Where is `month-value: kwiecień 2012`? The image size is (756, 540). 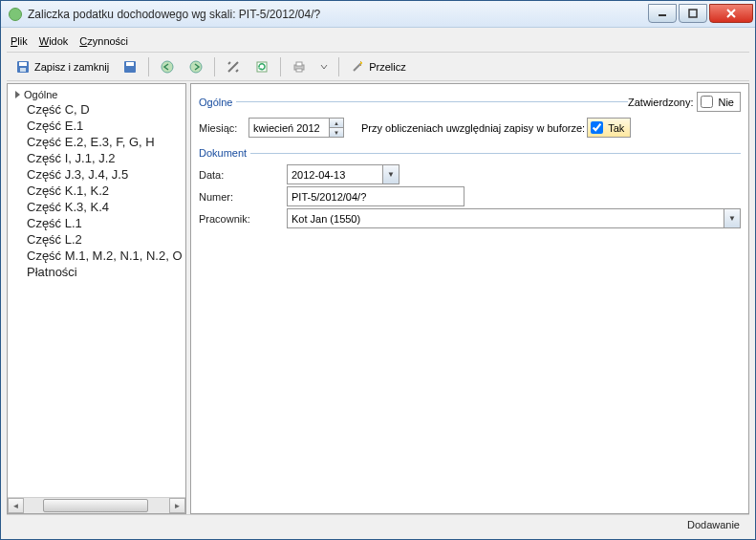
month-value: kwiecień 2012 is located at coordinates (287, 128).